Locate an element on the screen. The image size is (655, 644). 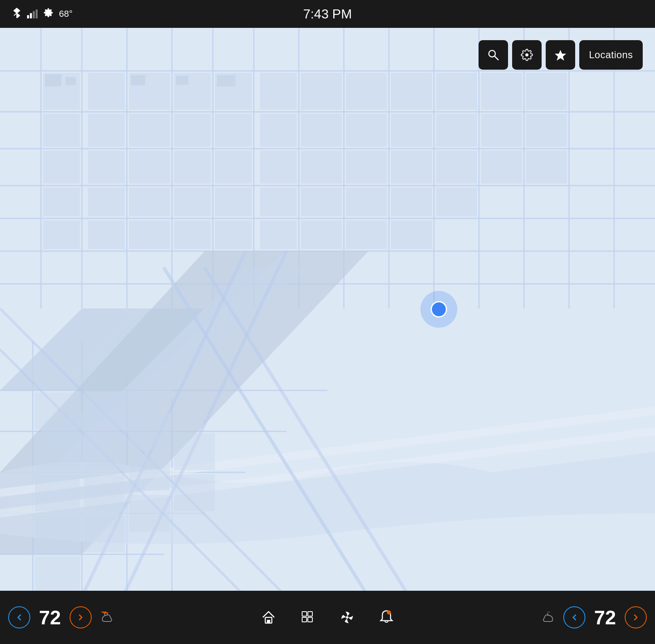
search-button is located at coordinates (493, 55).